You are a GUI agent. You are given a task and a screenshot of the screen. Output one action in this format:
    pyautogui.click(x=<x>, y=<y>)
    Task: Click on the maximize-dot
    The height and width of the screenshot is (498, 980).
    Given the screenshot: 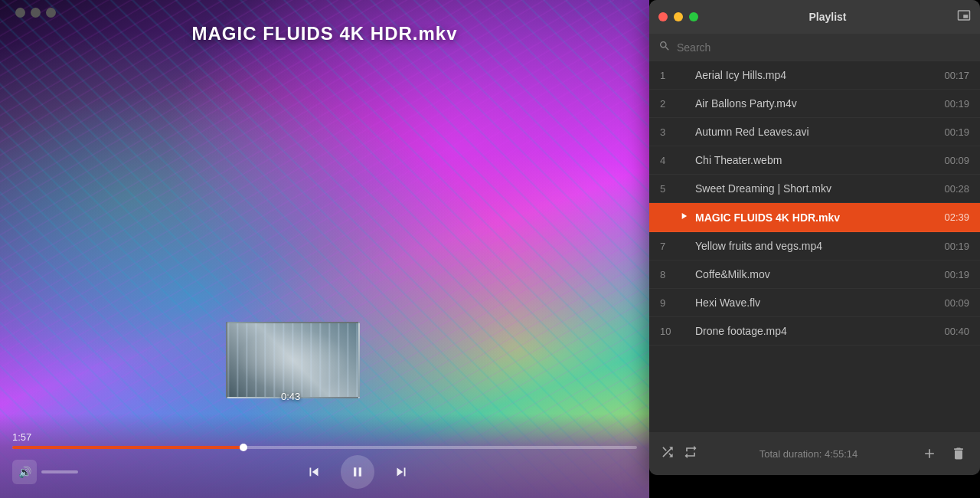 What is the action you would take?
    pyautogui.click(x=51, y=12)
    